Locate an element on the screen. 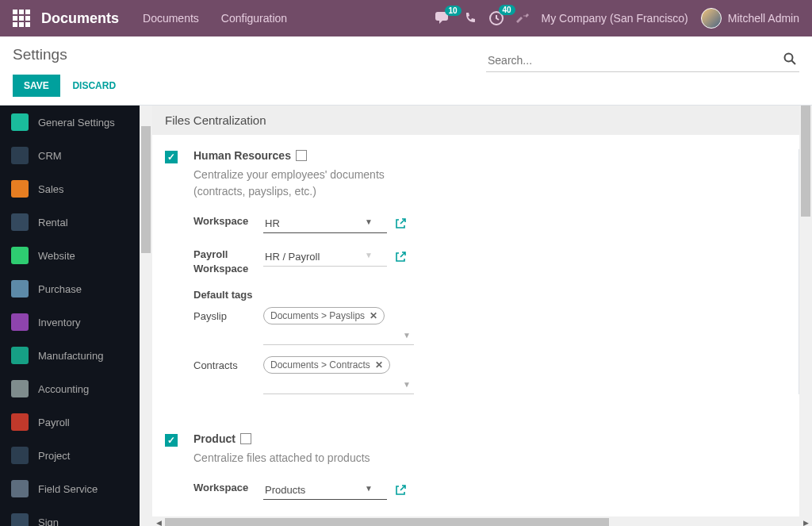  hr-workspace-select: HR ▼ is located at coordinates (325, 224).